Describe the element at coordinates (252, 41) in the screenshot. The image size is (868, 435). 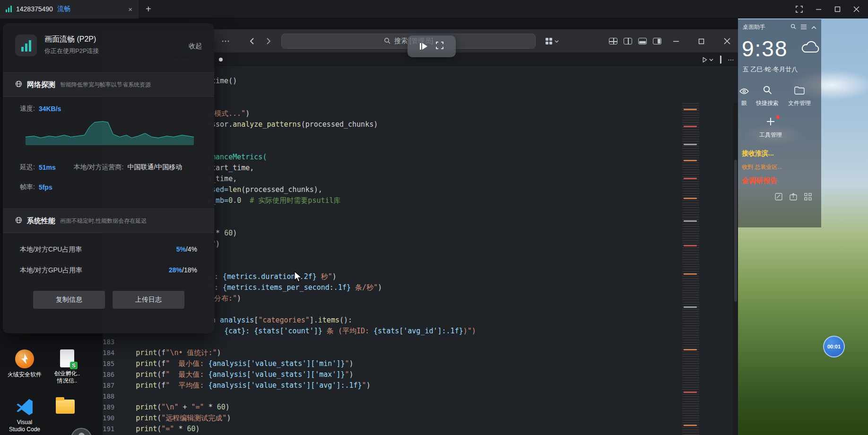
I see `back-icon` at that location.